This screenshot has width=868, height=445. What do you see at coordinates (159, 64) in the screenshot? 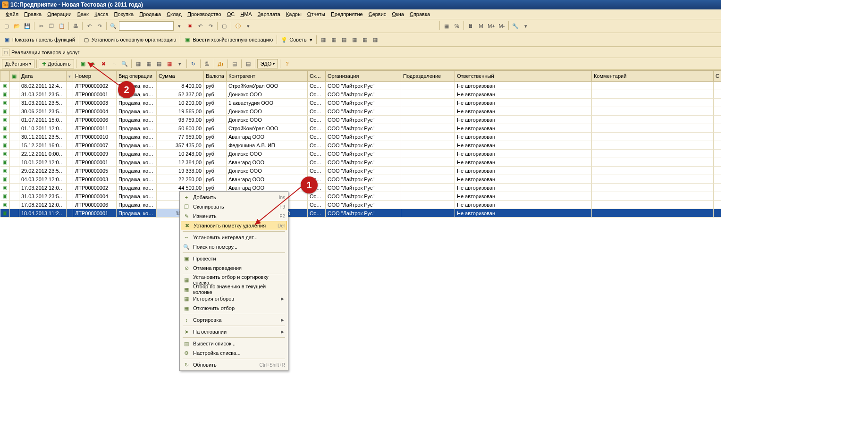
I see `filter3-icon: ▦` at bounding box center [159, 64].